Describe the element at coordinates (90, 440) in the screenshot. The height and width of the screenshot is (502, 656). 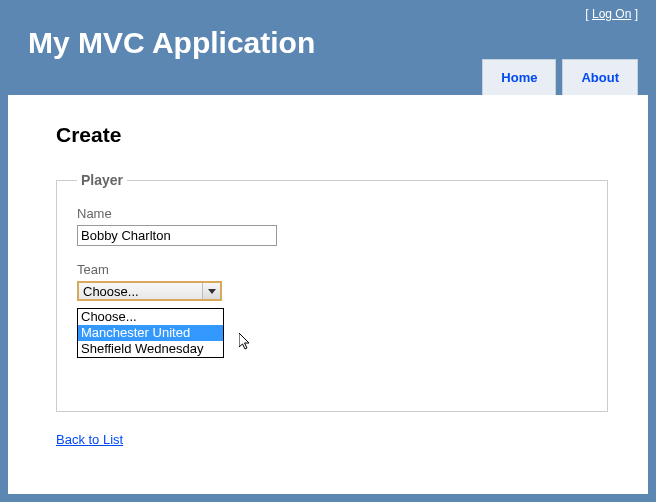
I see `back-to-list-link: Back to List` at that location.